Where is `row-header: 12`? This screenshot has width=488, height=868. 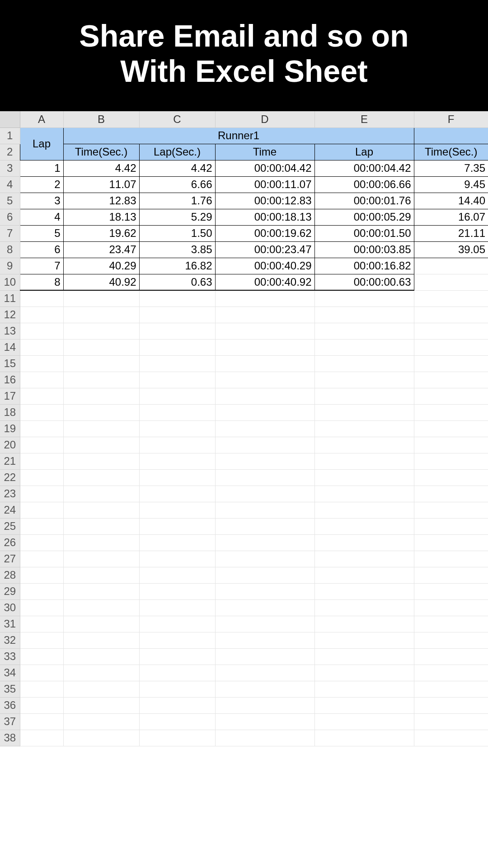
row-header: 12 is located at coordinates (10, 315).